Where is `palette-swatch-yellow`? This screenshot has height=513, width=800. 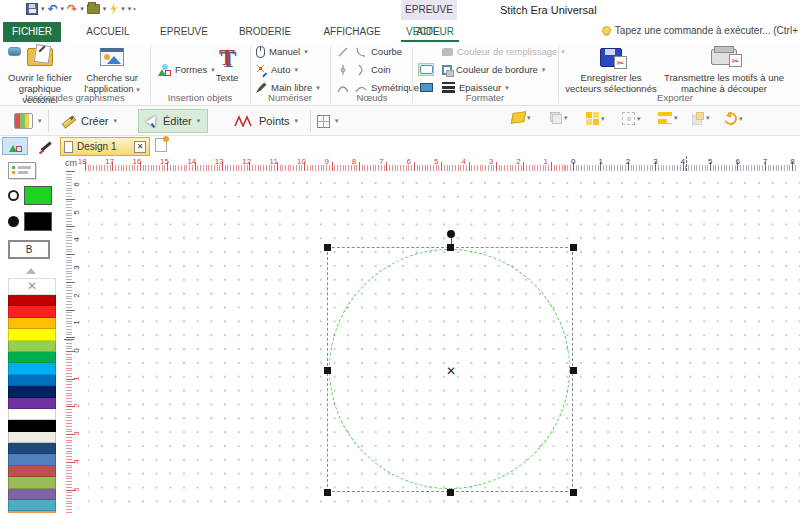 palette-swatch-yellow is located at coordinates (32, 334).